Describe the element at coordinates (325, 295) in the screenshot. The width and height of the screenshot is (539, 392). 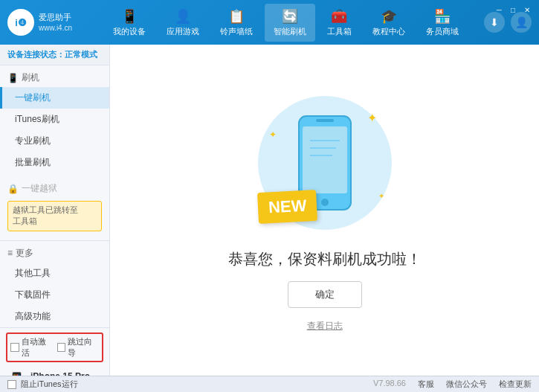
I see `confirm-button: 确定` at that location.